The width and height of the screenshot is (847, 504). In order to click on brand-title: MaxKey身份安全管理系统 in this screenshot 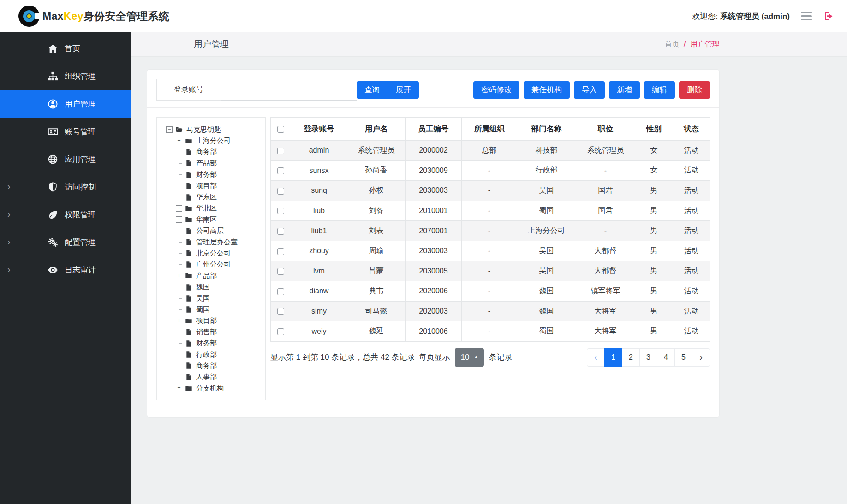, I will do `click(106, 17)`.